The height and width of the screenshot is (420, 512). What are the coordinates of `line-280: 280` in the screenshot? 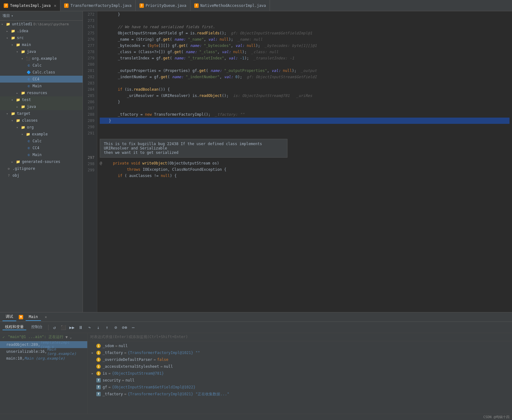 It's located at (90, 64).